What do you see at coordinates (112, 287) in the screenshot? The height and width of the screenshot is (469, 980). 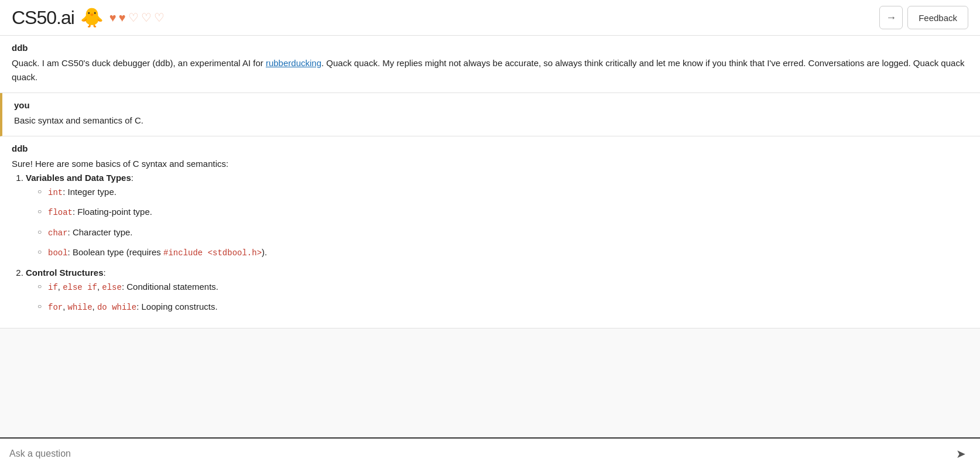 I see `else-code: else` at bounding box center [112, 287].